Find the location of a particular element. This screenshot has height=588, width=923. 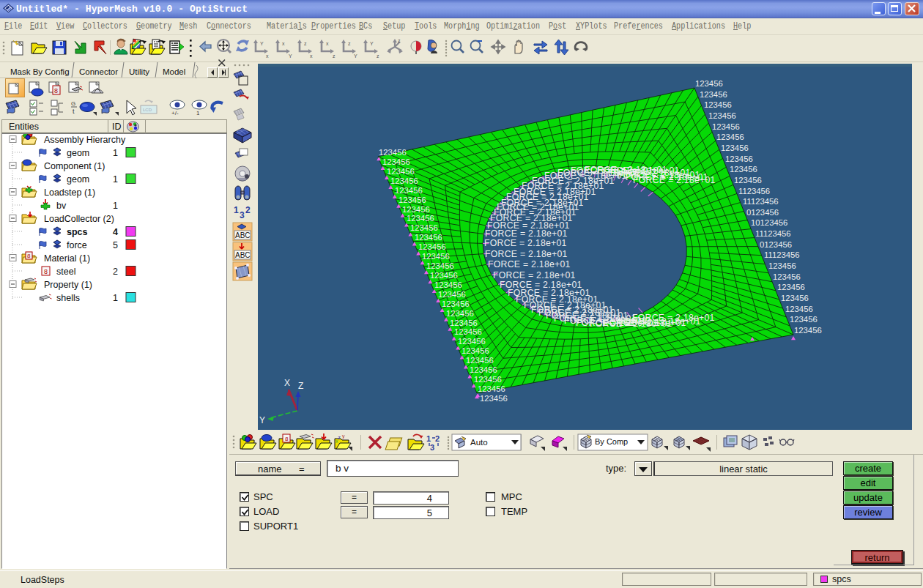

svg-text: y is located at coordinates (344, 436).